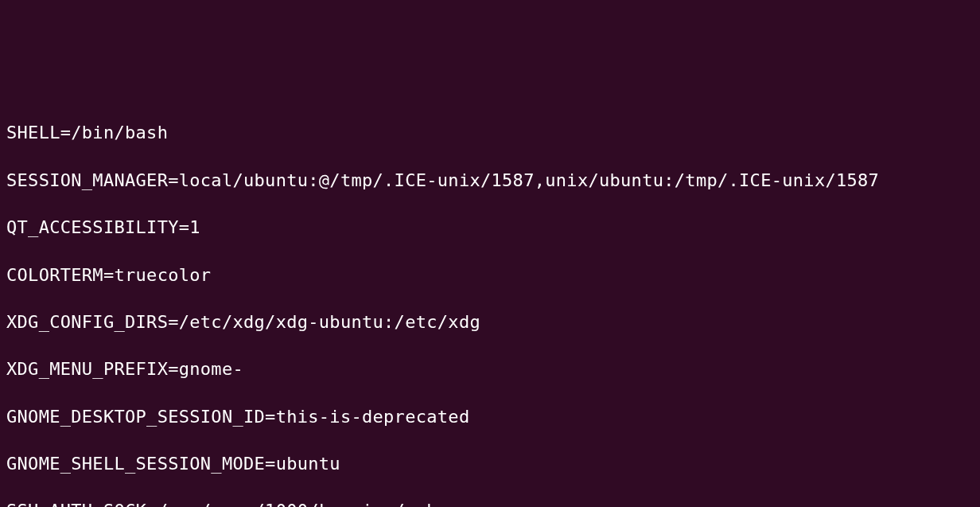 The height and width of the screenshot is (507, 980). I want to click on env-line: GNOME_SHELL_SESSION_MODE=ubuntu, so click(490, 464).